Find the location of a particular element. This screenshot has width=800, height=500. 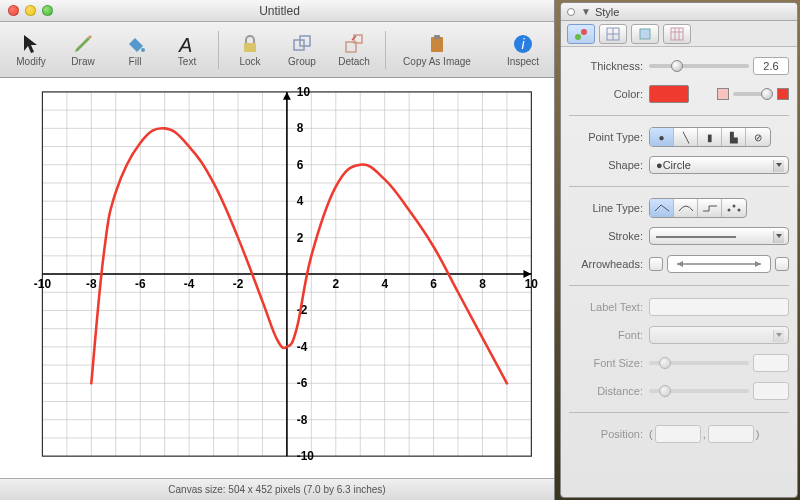

font-size-field is located at coordinates (771, 363).